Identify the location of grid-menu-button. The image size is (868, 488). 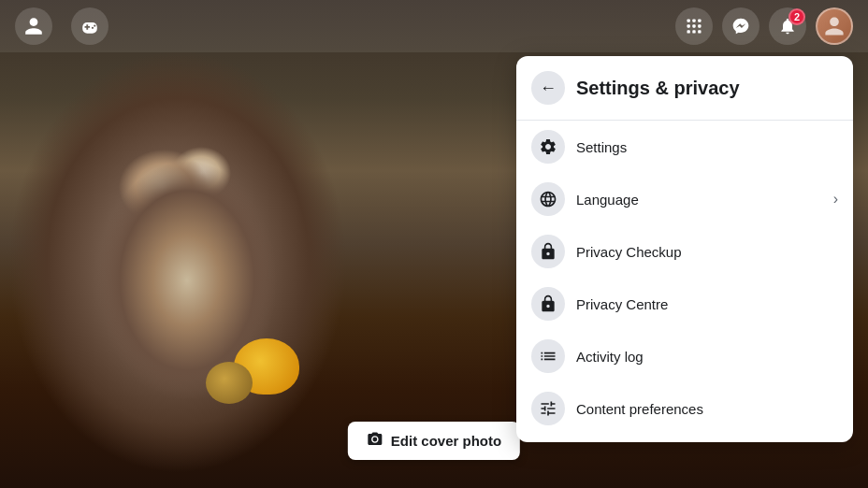
(694, 26).